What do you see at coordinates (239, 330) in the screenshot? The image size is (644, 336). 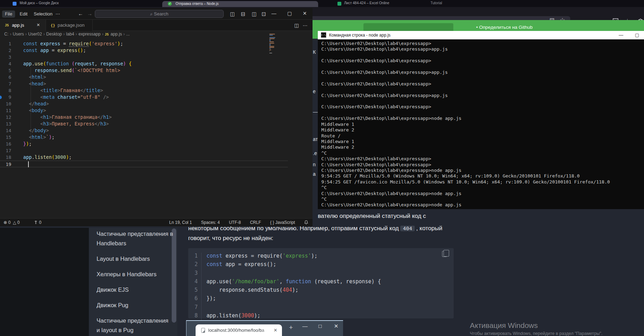 I see `mini-browser-tab-title: localhost:3000/home/foo/ba` at bounding box center [239, 330].